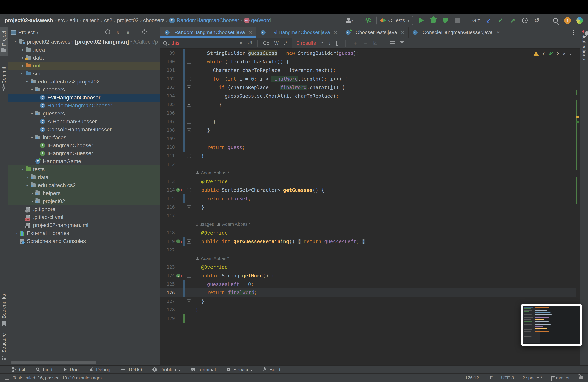 The width and height of the screenshot is (588, 382). What do you see at coordinates (84, 169) in the screenshot?
I see `tree-item-tests: ›tests` at bounding box center [84, 169].